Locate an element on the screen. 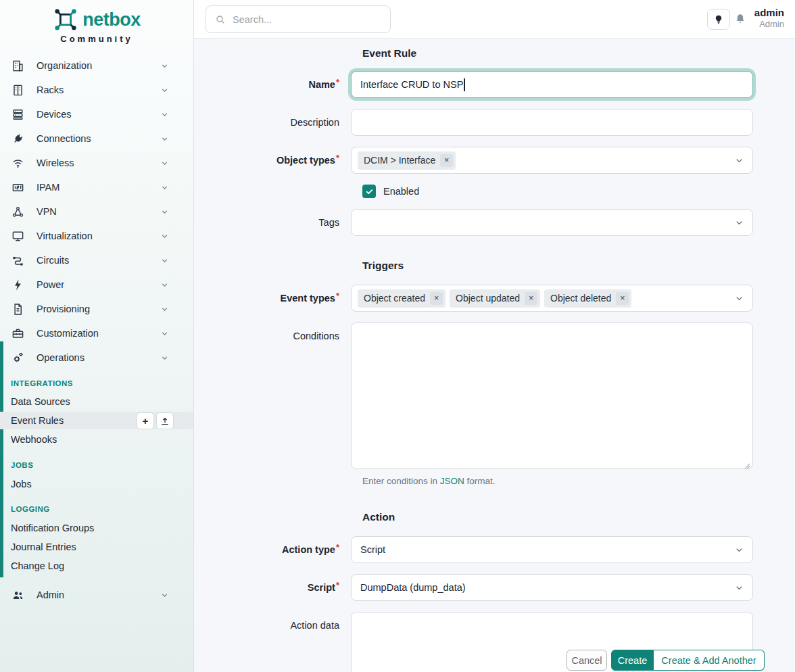 The image size is (795, 672). enabled-row: Enabled is located at coordinates (579, 191).